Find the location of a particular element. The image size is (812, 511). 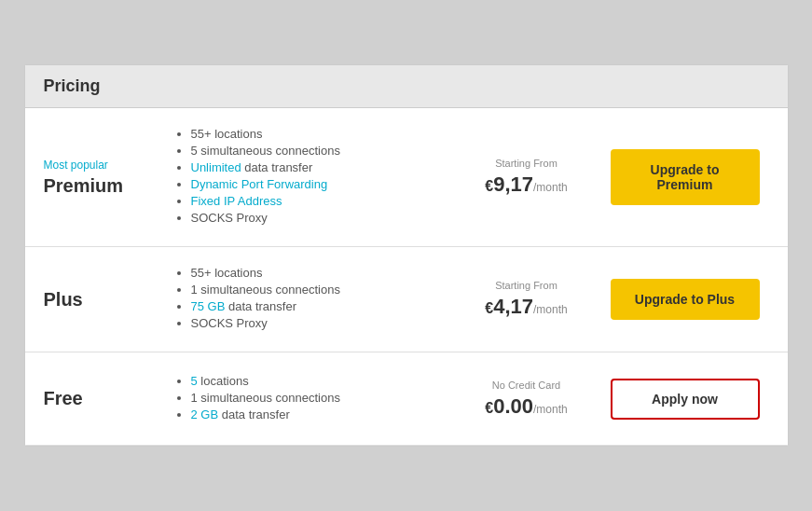

feature-item-plus-1: 1 simultaneous connections is located at coordinates (322, 289).